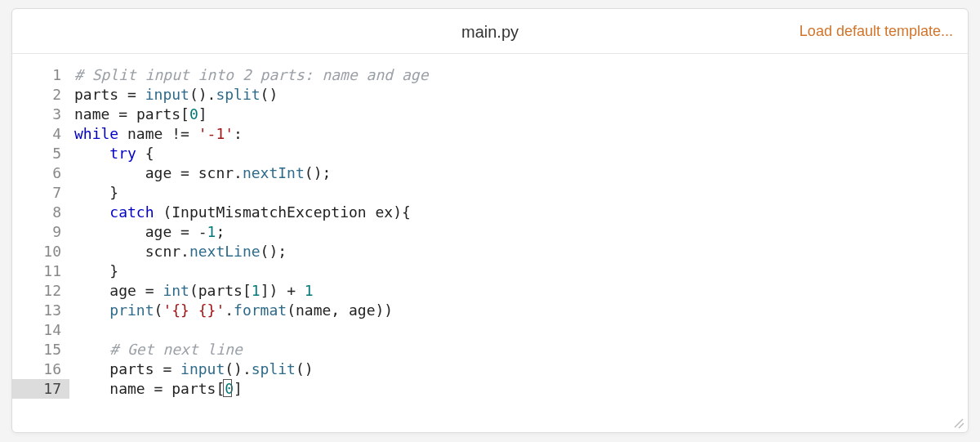  I want to click on code-line: 13 print('{} {}'.format(name, age)), so click(490, 310).